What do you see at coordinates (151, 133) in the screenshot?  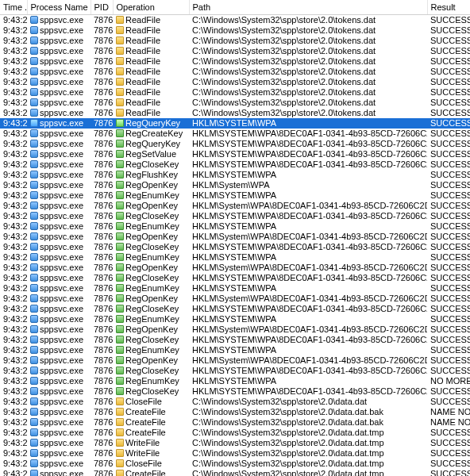 I see `cell-operation: RegCreateKey` at bounding box center [151, 133].